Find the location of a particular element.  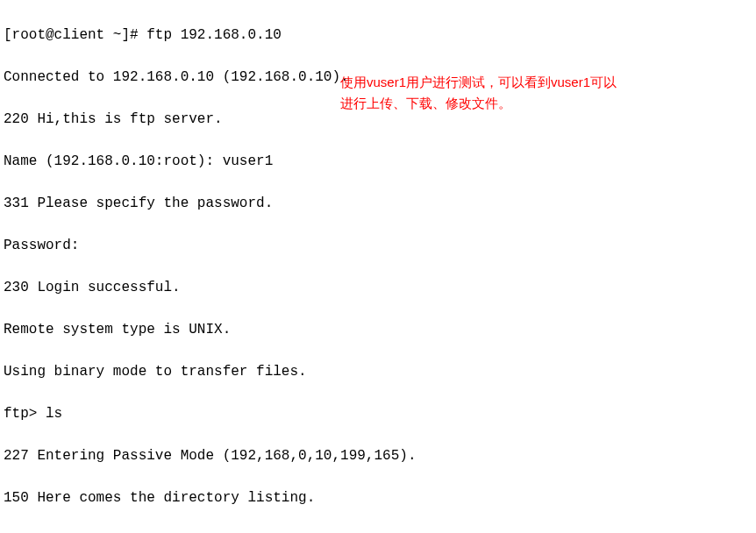

annotation-text-line: 进行上传、下载、修改文件。 is located at coordinates (542, 103).